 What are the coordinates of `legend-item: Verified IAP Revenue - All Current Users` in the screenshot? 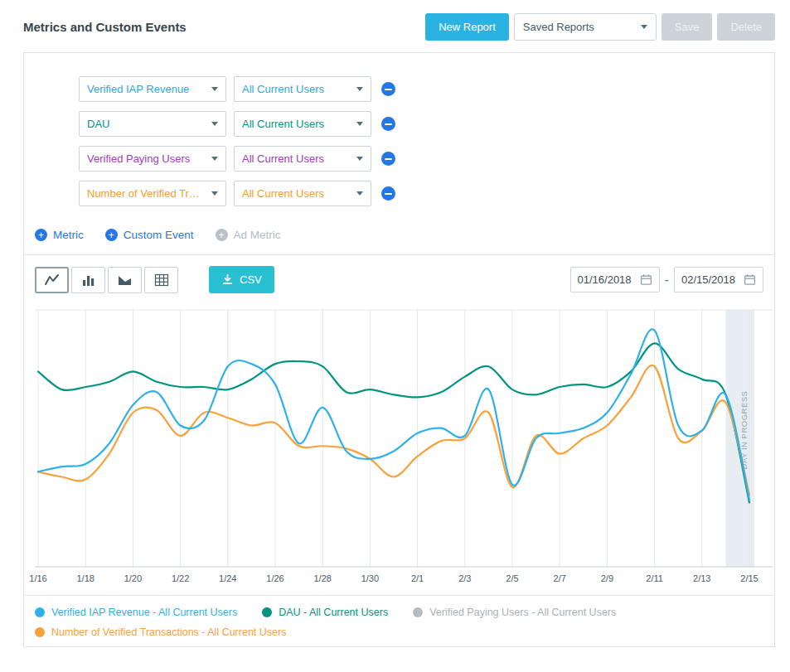 It's located at (136, 612).